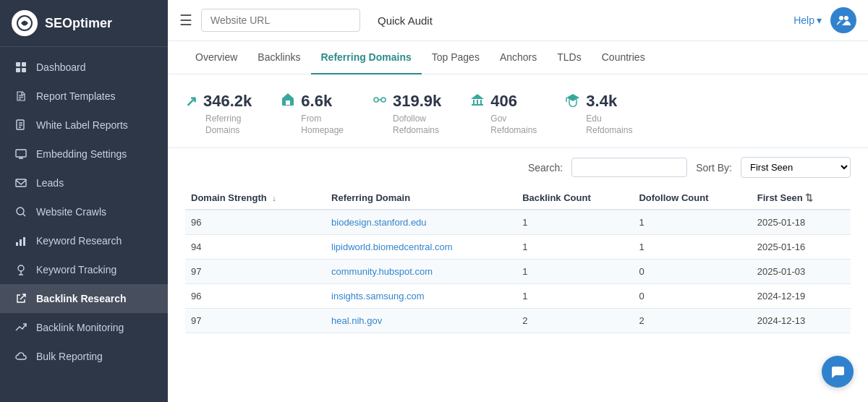 The height and width of the screenshot is (402, 868). I want to click on url-input, so click(281, 20).